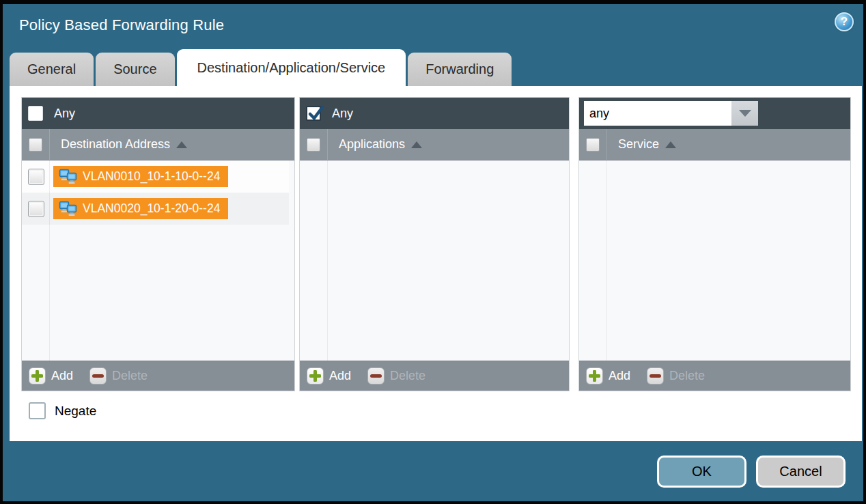 The image size is (866, 504). What do you see at coordinates (434, 145) in the screenshot?
I see `applications-column-header: Applications` at bounding box center [434, 145].